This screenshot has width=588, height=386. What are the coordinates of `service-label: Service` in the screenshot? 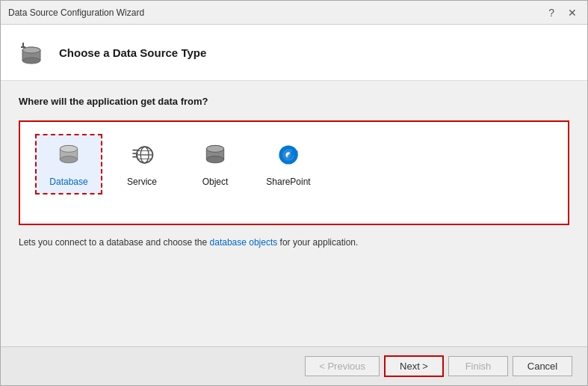 It's located at (142, 182).